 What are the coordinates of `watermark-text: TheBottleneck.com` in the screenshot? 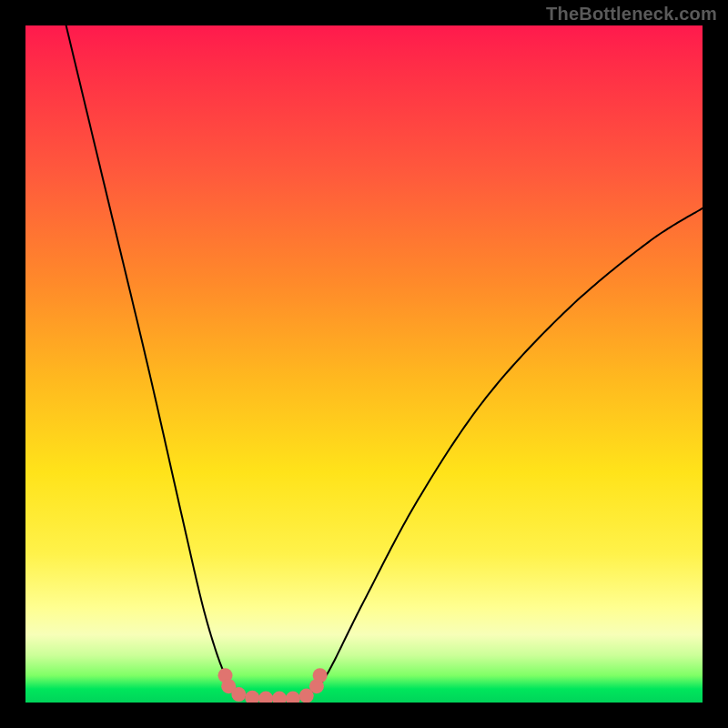 It's located at (632, 15).